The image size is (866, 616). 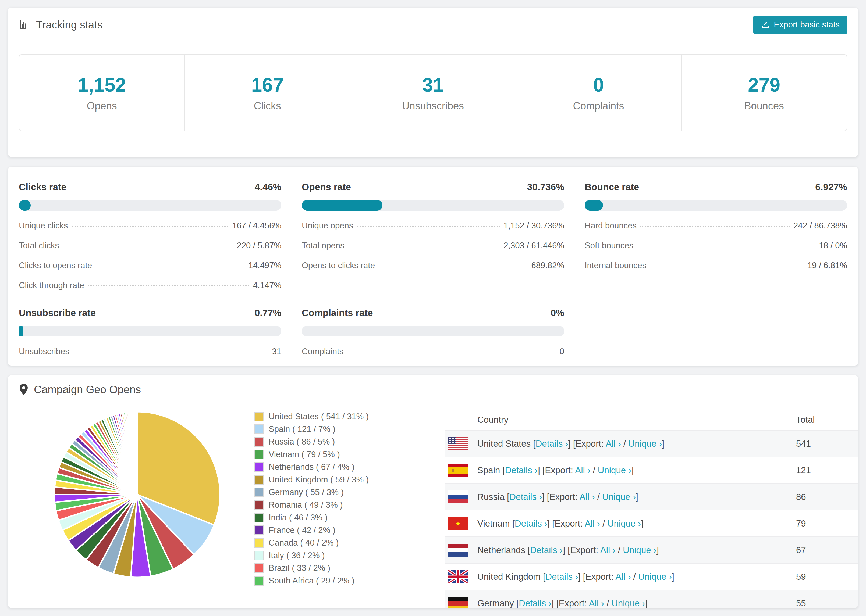 What do you see at coordinates (827, 550) in the screenshot?
I see `total-cell: 67` at bounding box center [827, 550].